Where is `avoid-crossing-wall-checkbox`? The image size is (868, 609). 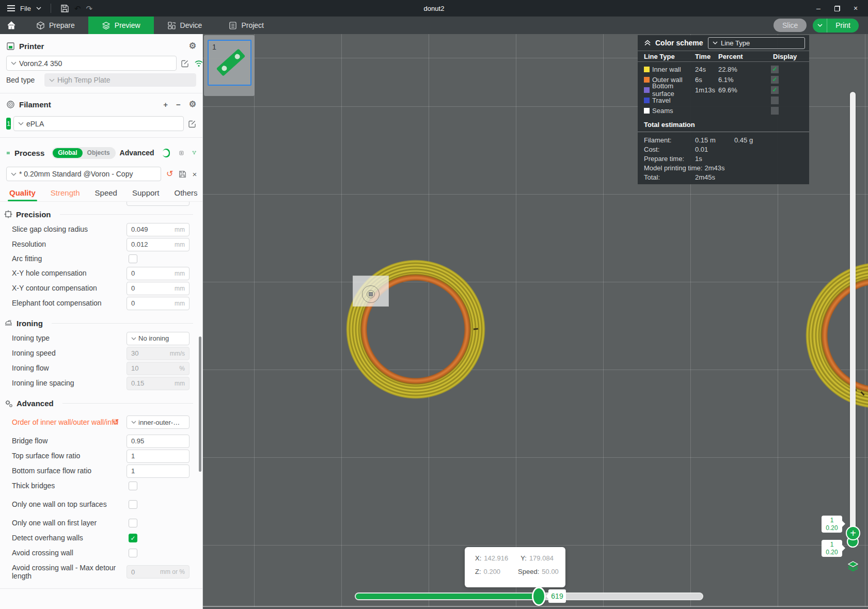
avoid-crossing-wall-checkbox is located at coordinates (133, 553).